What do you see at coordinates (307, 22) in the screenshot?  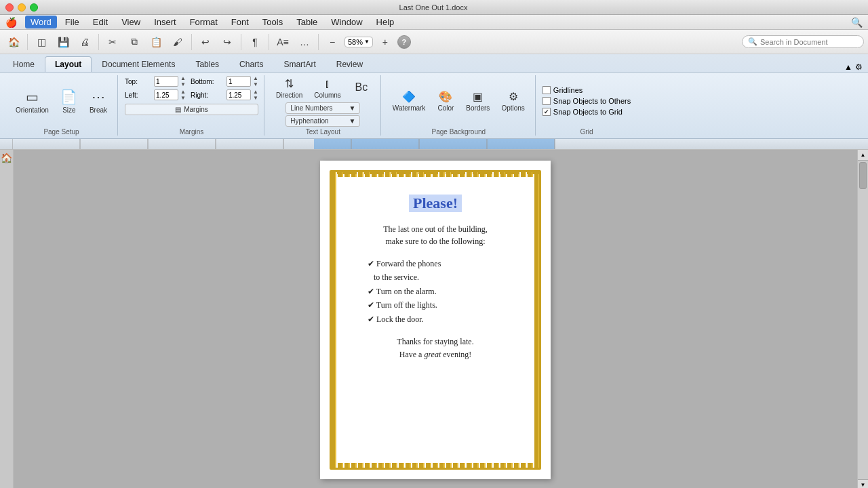 I see `menu-table: Table` at bounding box center [307, 22].